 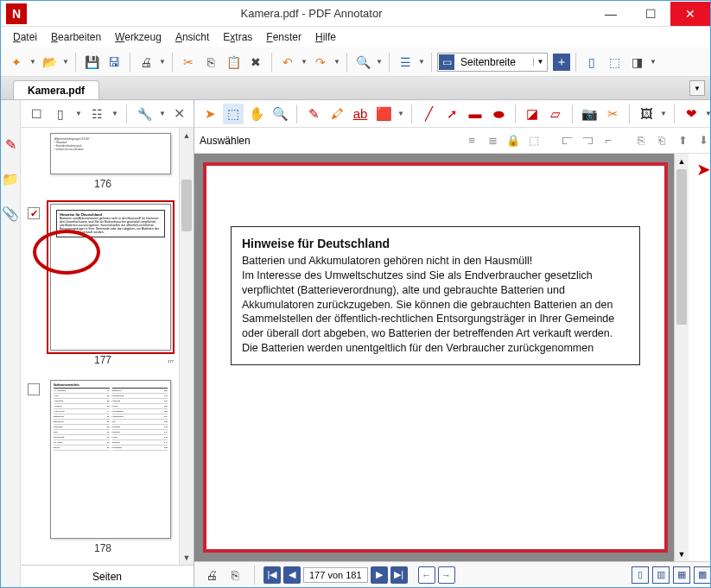 What do you see at coordinates (613, 114) in the screenshot?
I see `crop-tool: ✂` at bounding box center [613, 114].